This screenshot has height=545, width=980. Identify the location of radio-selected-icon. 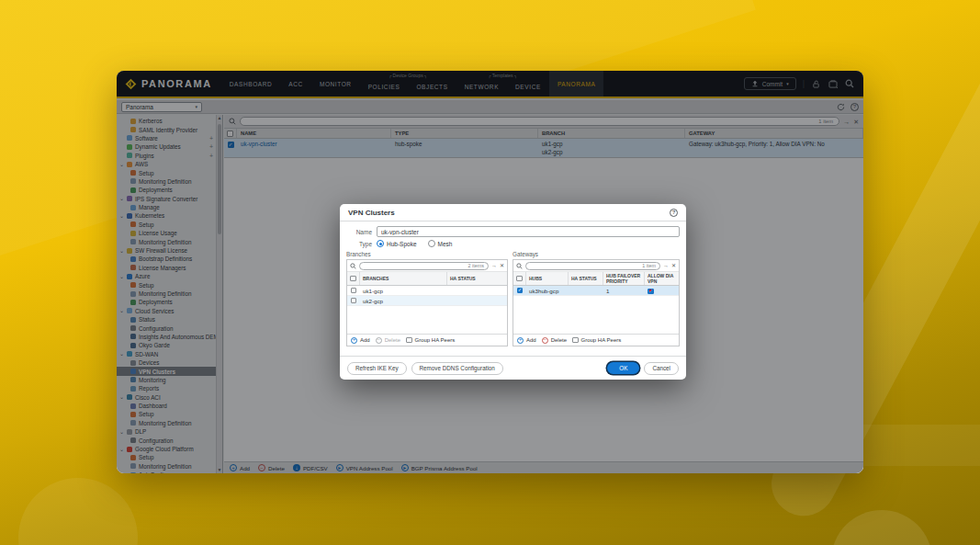
(380, 244).